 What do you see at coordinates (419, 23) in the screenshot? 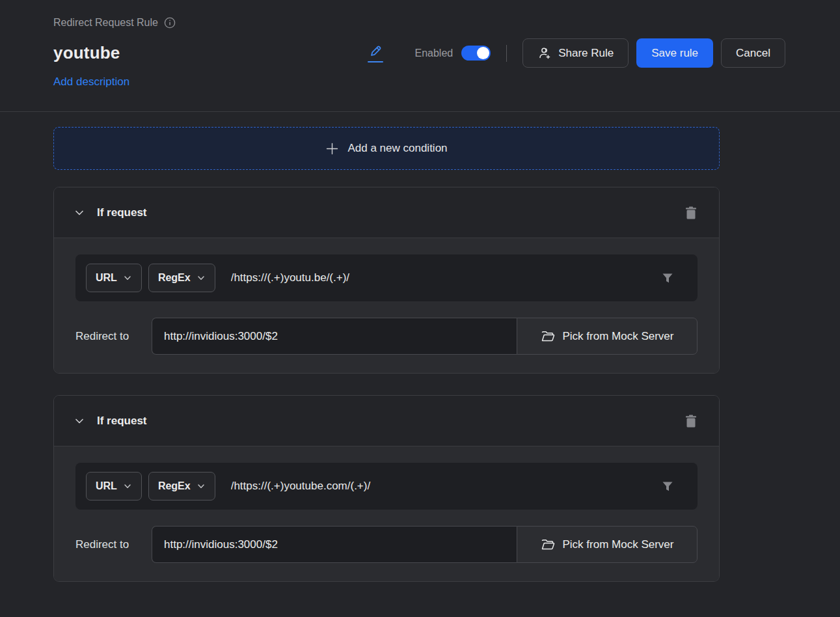
I see `rule-type-row: Redirect Request Rule` at bounding box center [419, 23].